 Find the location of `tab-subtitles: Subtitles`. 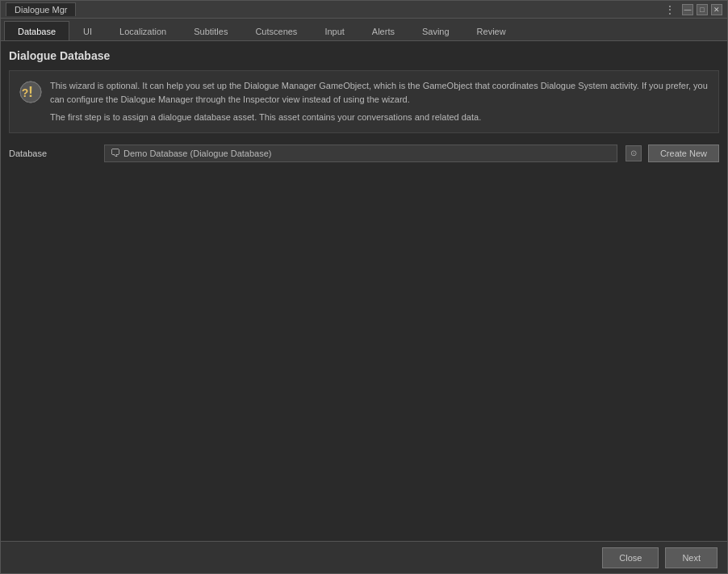

tab-subtitles: Subtitles is located at coordinates (211, 31).